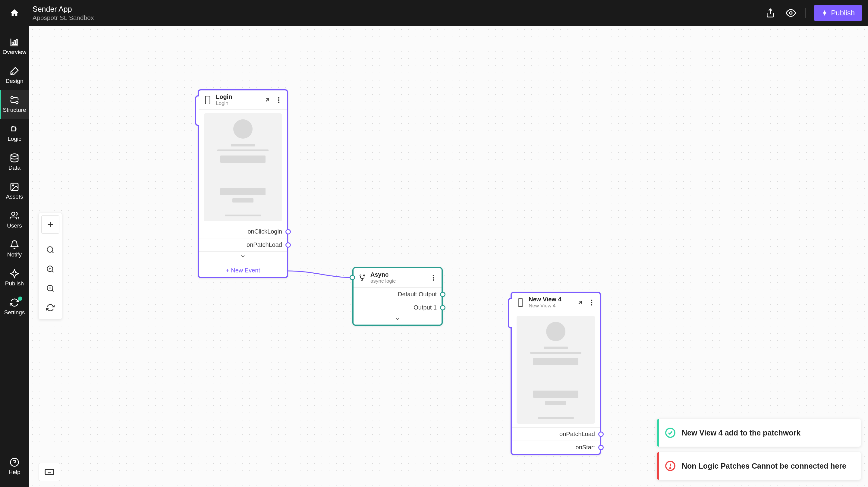 This screenshot has height=487, width=868. What do you see at coordinates (49, 472) in the screenshot?
I see `keyboard-button` at bounding box center [49, 472].